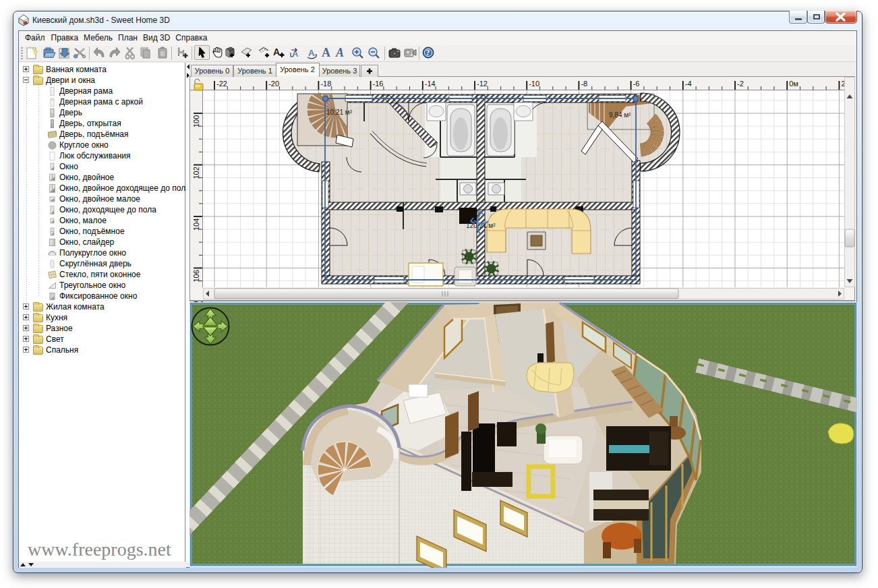 The height and width of the screenshot is (588, 878). What do you see at coordinates (740, 84) in the screenshot?
I see `svg-text: -2` at bounding box center [740, 84].